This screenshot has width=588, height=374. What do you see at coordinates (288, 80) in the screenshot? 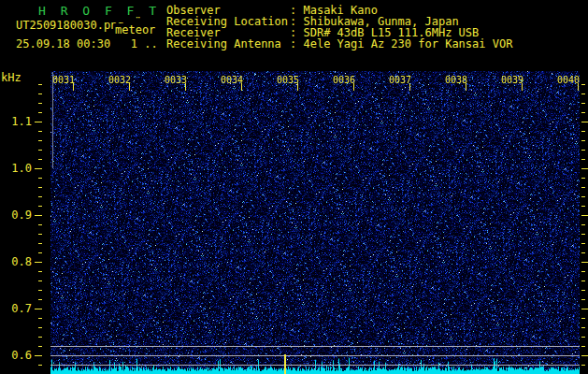
I see `time-label: 0035` at bounding box center [288, 80].